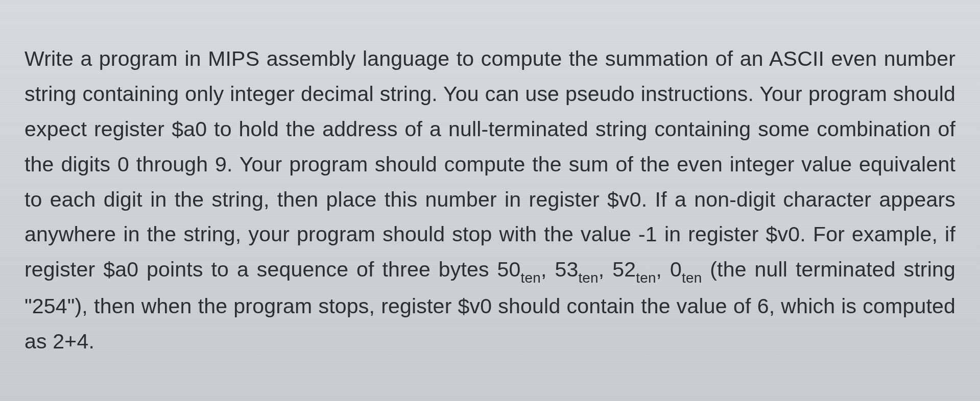 The height and width of the screenshot is (401, 980). What do you see at coordinates (531, 278) in the screenshot?
I see `subscript-ten-1: ten` at bounding box center [531, 278].